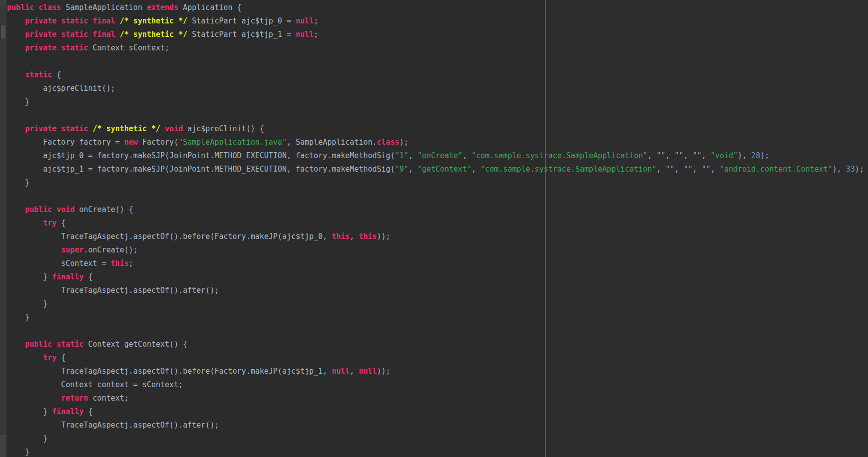 This screenshot has height=457, width=868. Describe the element at coordinates (568, 169) in the screenshot. I see `code-token-str: "com.sample.systrace.SampleApplication"` at that location.